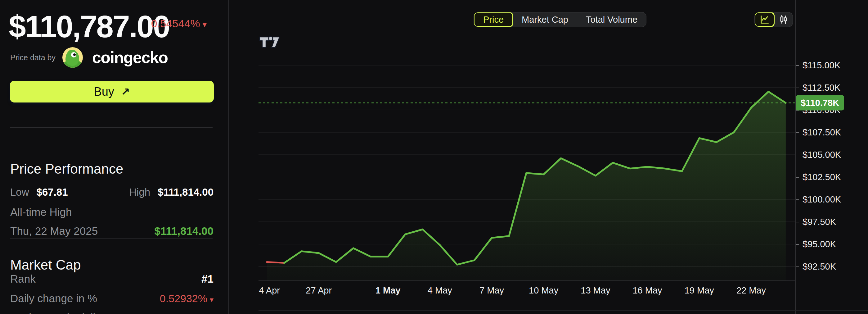 The height and width of the screenshot is (314, 868). Describe the element at coordinates (176, 24) in the screenshot. I see `price-change-value: 0.54544%` at that location.